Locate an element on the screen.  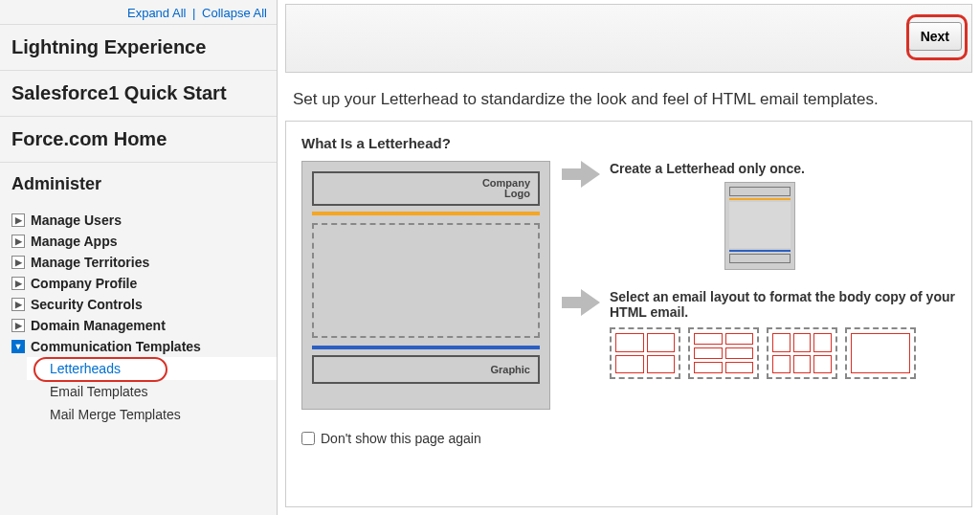
dont-show-again-checkbox is located at coordinates (308, 438).